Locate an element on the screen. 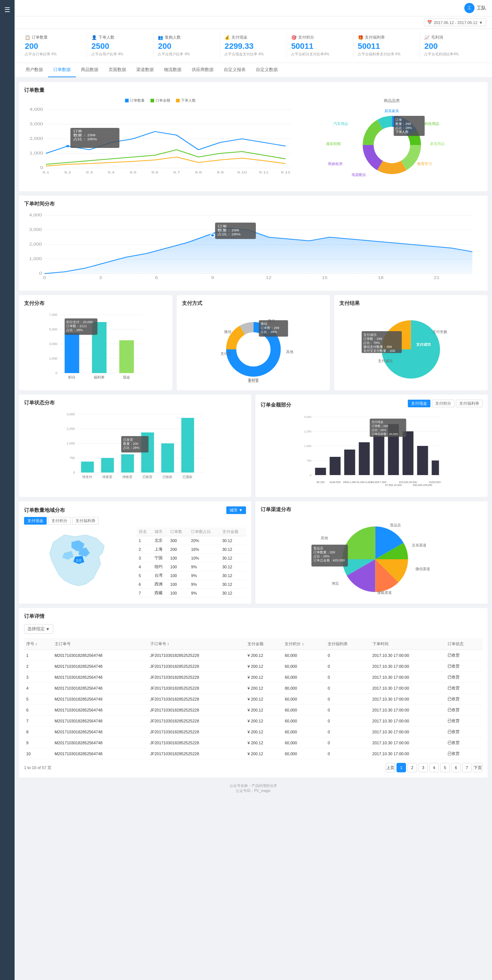 This screenshot has height=980, width=492. stat-sub-3: 占平台现金支付比率 4% is located at coordinates (253, 54).